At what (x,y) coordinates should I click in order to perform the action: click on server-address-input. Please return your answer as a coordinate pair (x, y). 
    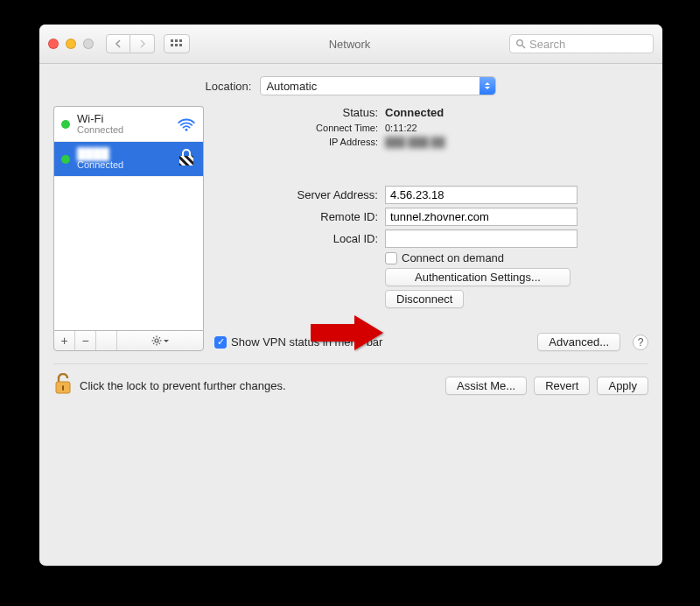
    Looking at the image, I should click on (481, 194).